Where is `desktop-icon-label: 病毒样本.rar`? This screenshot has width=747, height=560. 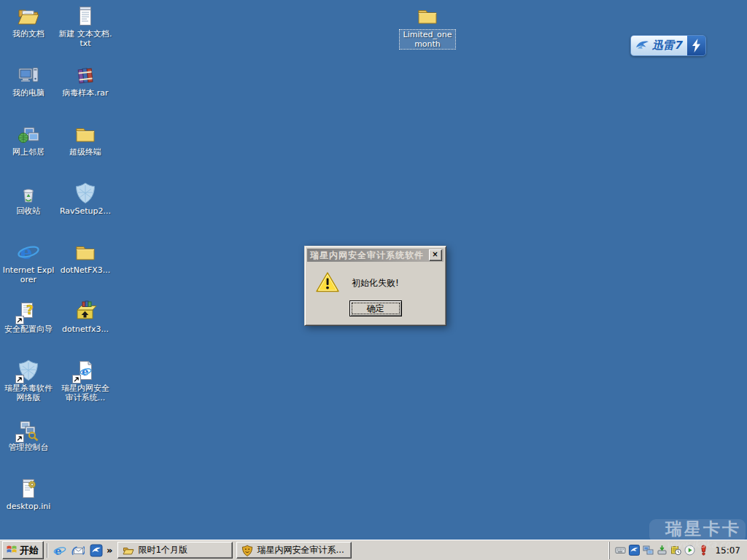 desktop-icon-label: 病毒样本.rar is located at coordinates (85, 93).